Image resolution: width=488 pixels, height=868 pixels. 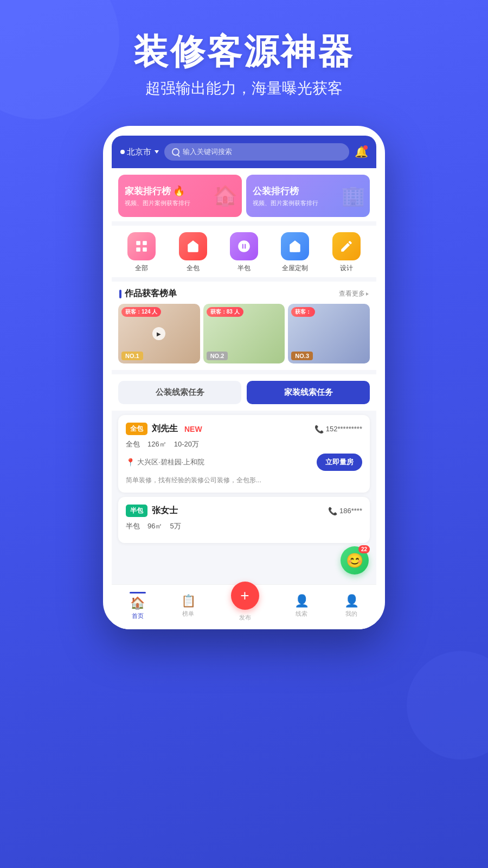 I want to click on lead-tag-1: 全包, so click(x=137, y=429).